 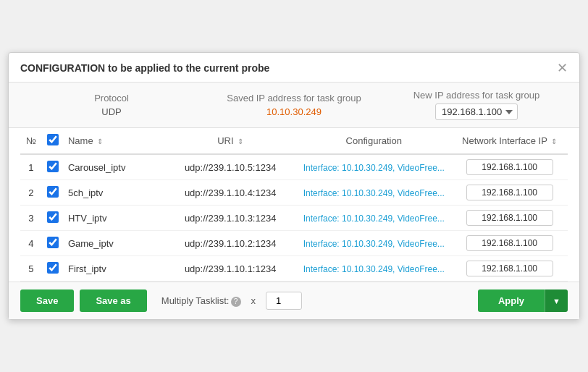 I want to click on row-num: 4, so click(x=31, y=243).